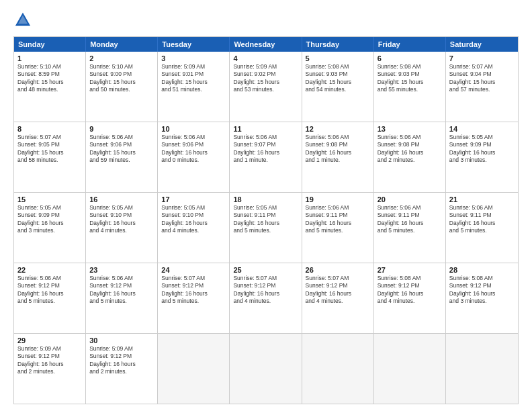 The height and width of the screenshot is (411, 532). I want to click on day-number: 5, so click(338, 58).